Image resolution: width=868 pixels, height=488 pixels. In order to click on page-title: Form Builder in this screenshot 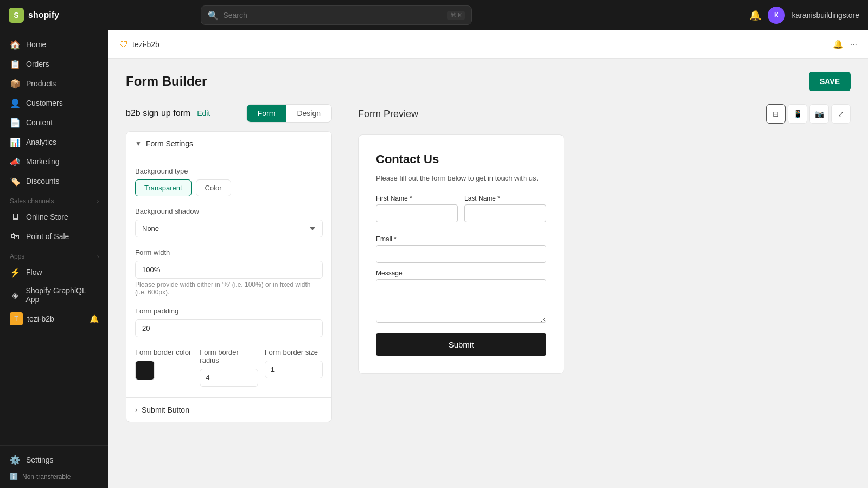, I will do `click(166, 81)`.